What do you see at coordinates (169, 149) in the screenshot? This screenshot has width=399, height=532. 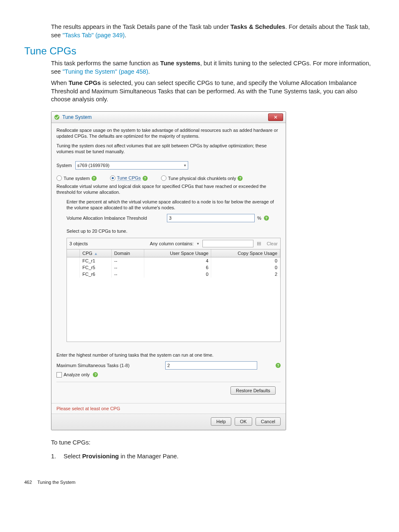 I see `dialog-description-2: Tuning the system does not affect volume…` at bounding box center [169, 149].